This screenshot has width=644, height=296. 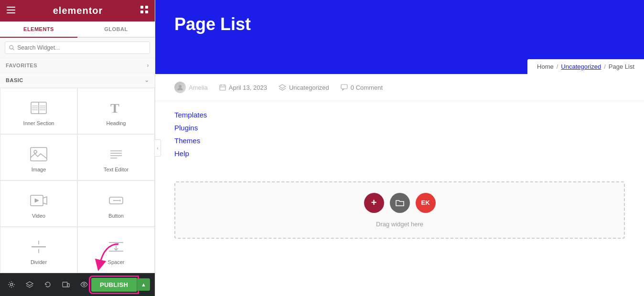 What do you see at coordinates (114, 285) in the screenshot?
I see `publish-button: PUBLISH` at bounding box center [114, 285].